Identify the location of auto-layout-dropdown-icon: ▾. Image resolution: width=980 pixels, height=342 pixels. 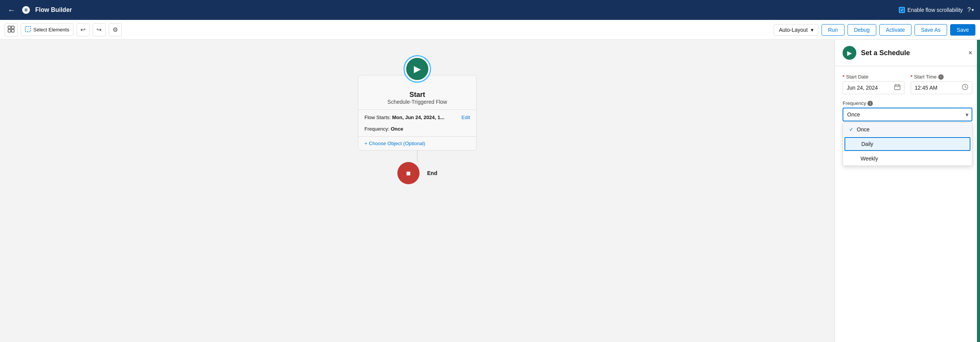
(812, 30).